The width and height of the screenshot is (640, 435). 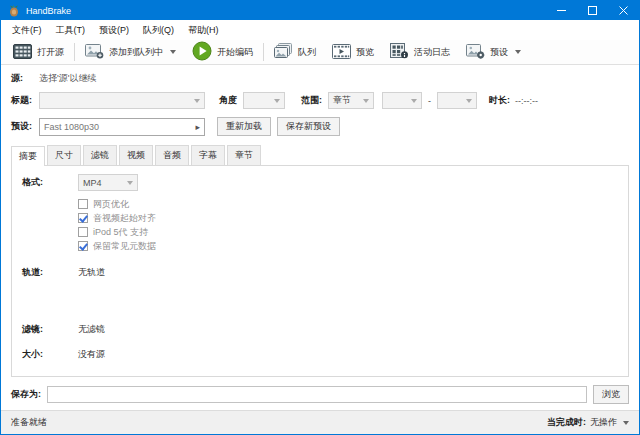 I want to click on menu-help: 帮助(H), so click(x=204, y=30).